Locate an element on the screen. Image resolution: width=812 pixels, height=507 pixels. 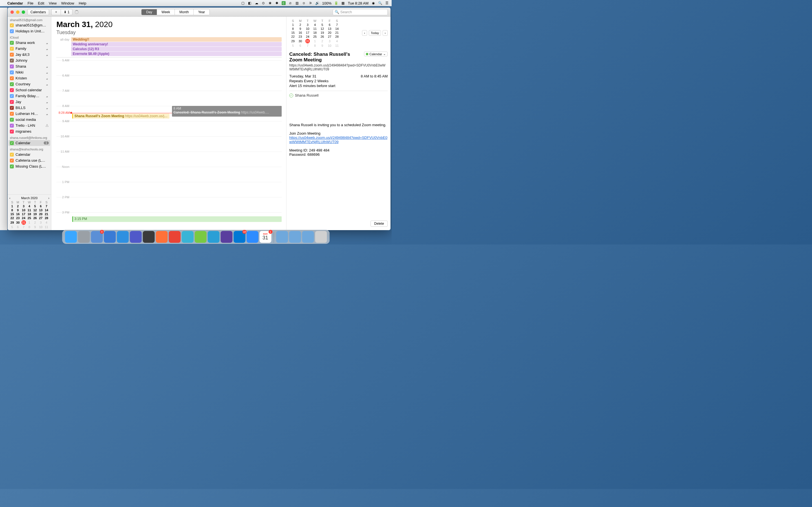
event-time: 8 AM to 8:45 AM is located at coordinates (374, 76).